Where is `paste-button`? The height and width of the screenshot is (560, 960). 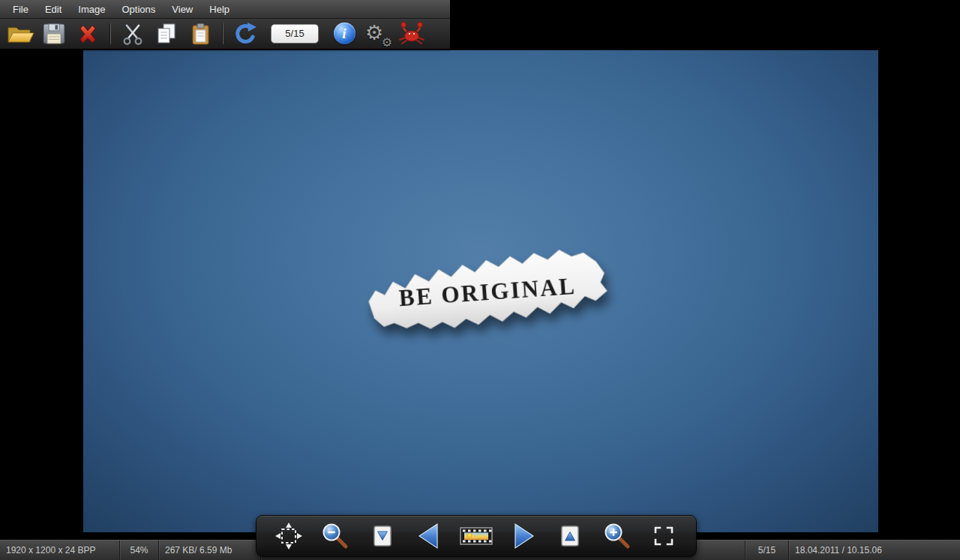
paste-button is located at coordinates (200, 33).